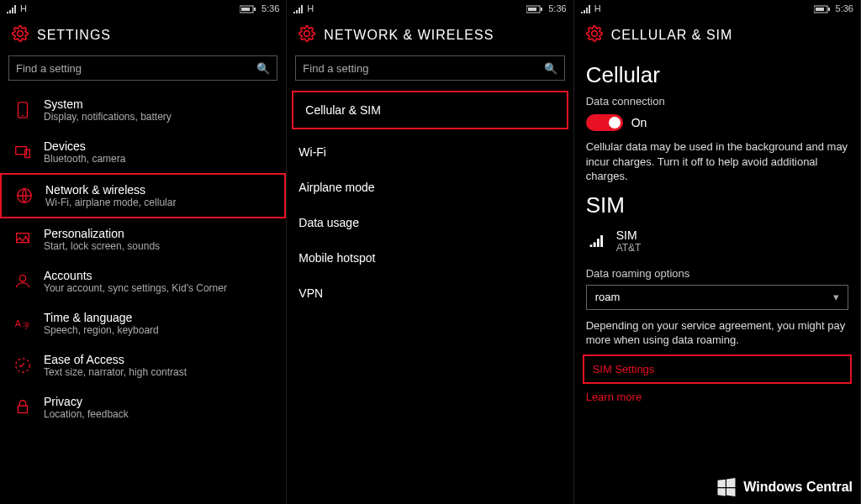 This screenshot has height=504, width=861. I want to click on item-title: Network & wireless, so click(111, 190).